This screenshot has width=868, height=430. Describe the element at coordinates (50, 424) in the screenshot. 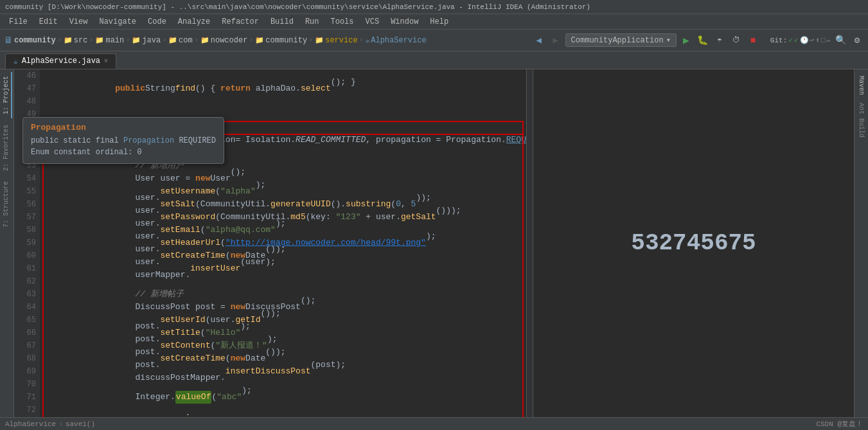

I see `status-breadcrumb: AlphaService › save1()` at that location.